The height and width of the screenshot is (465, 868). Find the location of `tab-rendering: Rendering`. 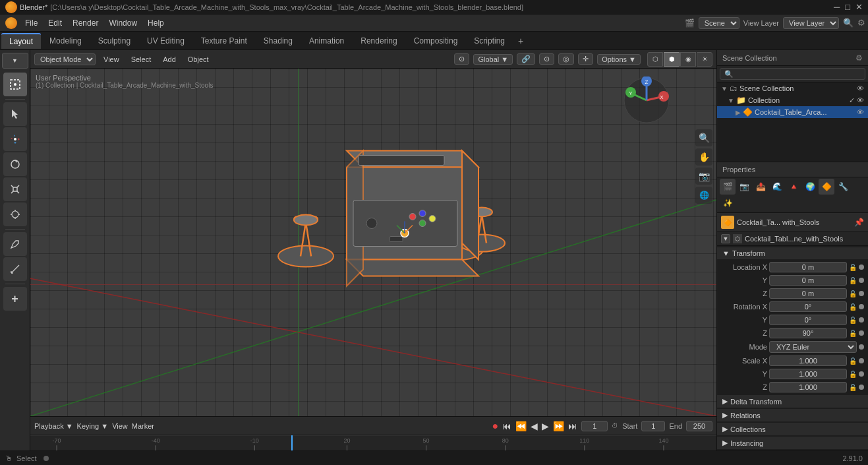

tab-rendering: Rendering is located at coordinates (378, 41).